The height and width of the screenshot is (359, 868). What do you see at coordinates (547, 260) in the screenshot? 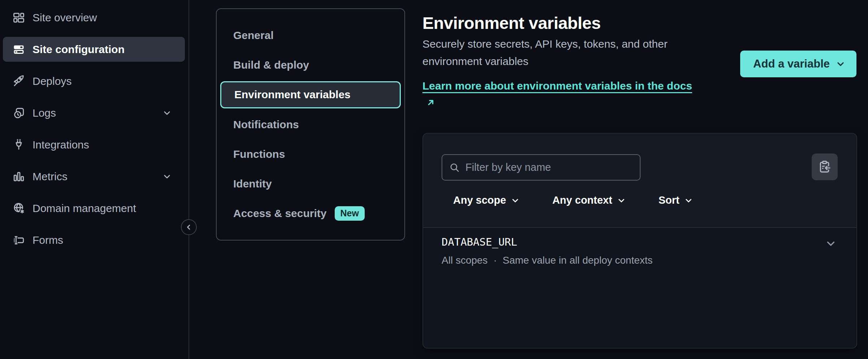
I see `variable-meta: All scopes · Same value in all deploy co…` at bounding box center [547, 260].